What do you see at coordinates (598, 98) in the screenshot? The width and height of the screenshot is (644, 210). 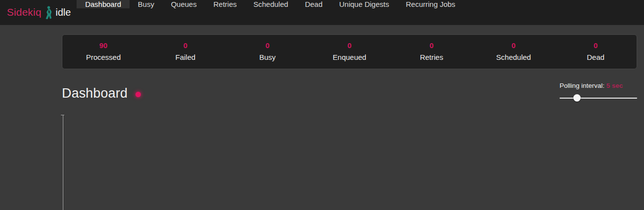 I see `polling-interval-slider` at bounding box center [598, 98].